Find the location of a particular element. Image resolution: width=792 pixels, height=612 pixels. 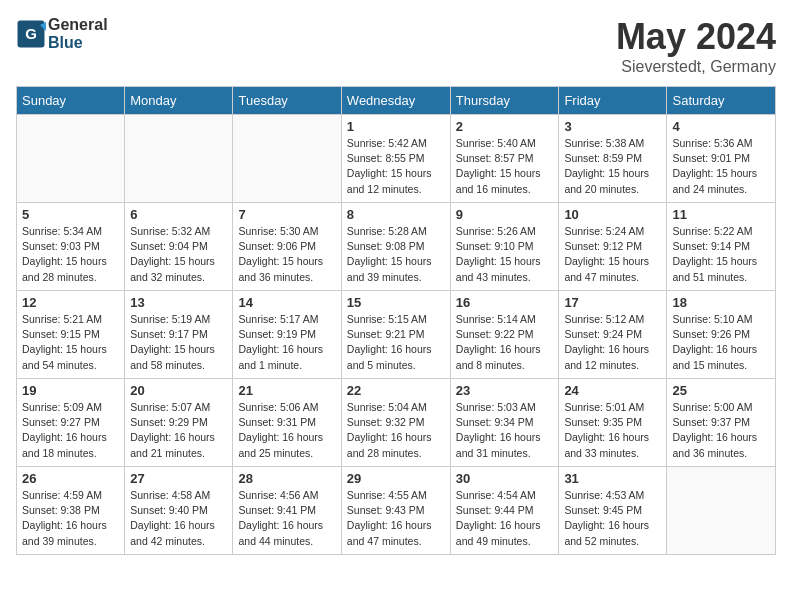

calendar-cell: 1Sunrise: 5:42 AMSunset: 8:55 PMDaylight… is located at coordinates (396, 159).